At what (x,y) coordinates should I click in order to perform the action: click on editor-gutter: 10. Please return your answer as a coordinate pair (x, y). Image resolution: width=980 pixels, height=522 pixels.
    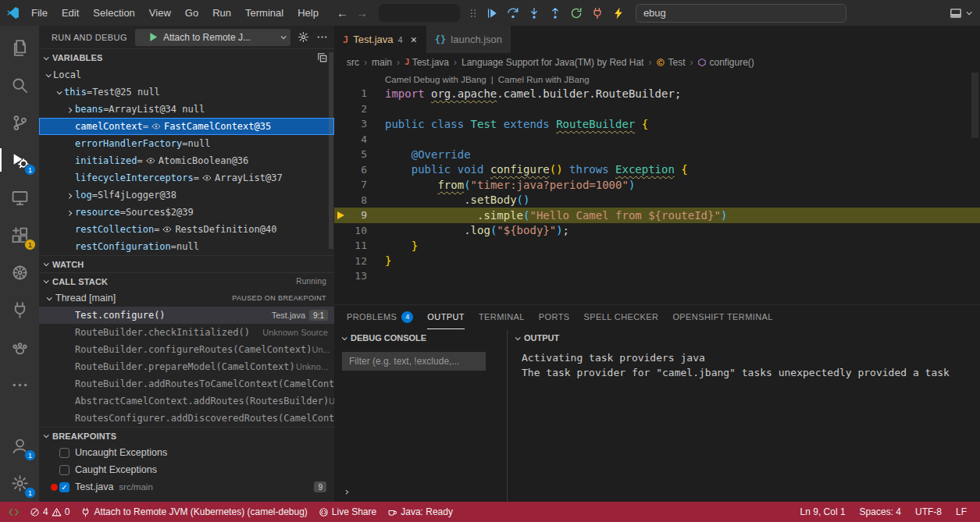
    Looking at the image, I should click on (359, 231).